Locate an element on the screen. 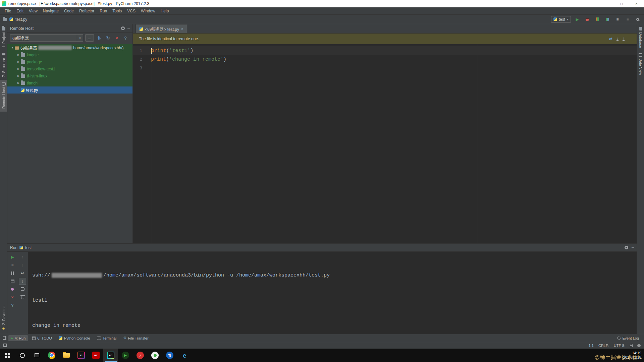  code-line-2: 2 print('change in remote') is located at coordinates (385, 59).